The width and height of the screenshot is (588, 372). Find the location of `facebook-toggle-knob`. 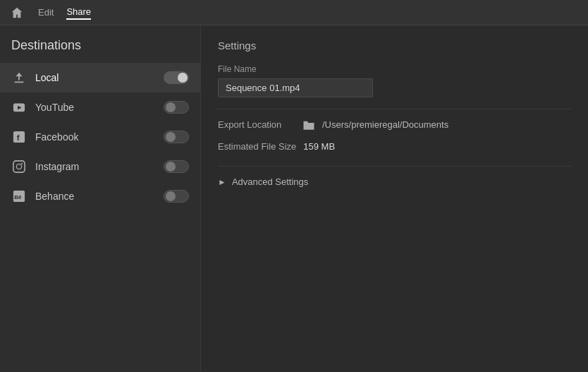

facebook-toggle-knob is located at coordinates (171, 137).